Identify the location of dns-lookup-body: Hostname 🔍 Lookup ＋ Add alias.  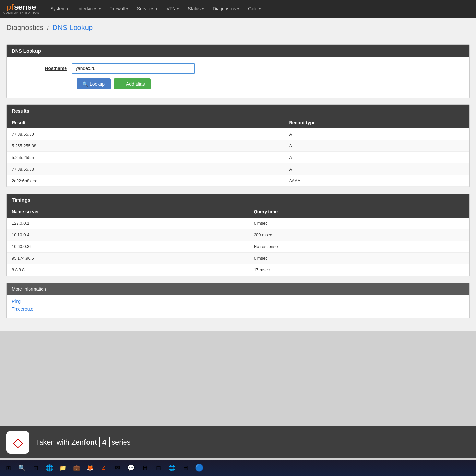
(238, 77).